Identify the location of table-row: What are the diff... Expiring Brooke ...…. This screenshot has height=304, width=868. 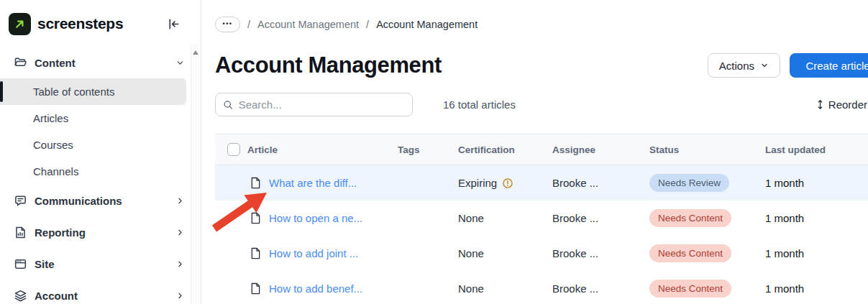
(542, 183).